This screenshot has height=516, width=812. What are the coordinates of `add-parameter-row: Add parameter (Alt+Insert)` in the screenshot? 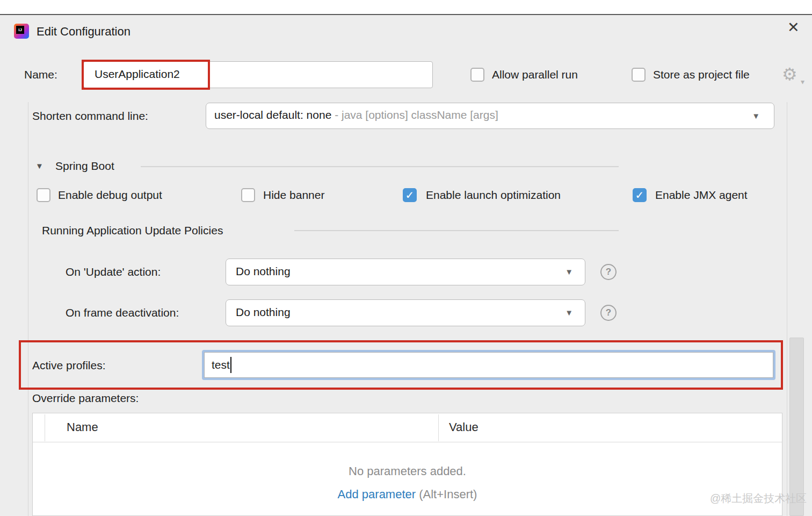 It's located at (407, 494).